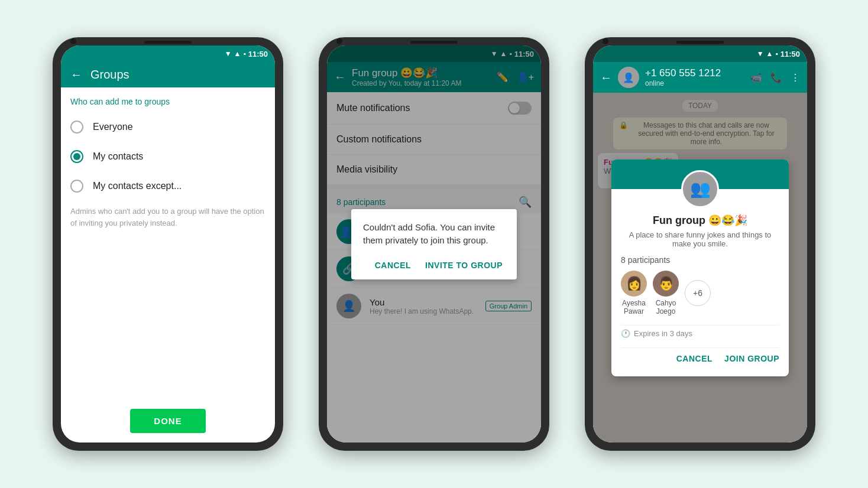 This screenshot has width=868, height=488. Describe the element at coordinates (434, 265) in the screenshot. I see `dialog-actions: CANCEL INVITE TO GROUP` at that location.